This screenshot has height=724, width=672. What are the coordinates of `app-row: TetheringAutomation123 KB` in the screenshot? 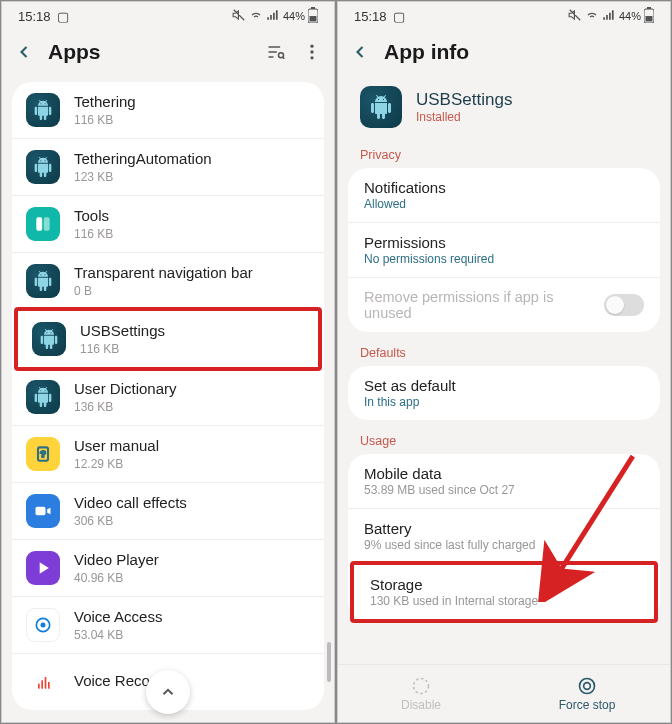 It's located at (168, 166).